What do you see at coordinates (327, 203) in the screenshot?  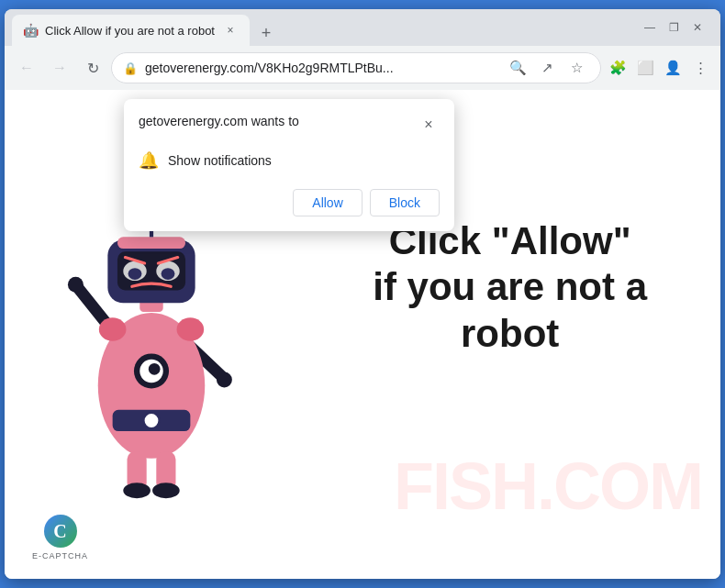 I see `allow-button: Allow` at bounding box center [327, 203].